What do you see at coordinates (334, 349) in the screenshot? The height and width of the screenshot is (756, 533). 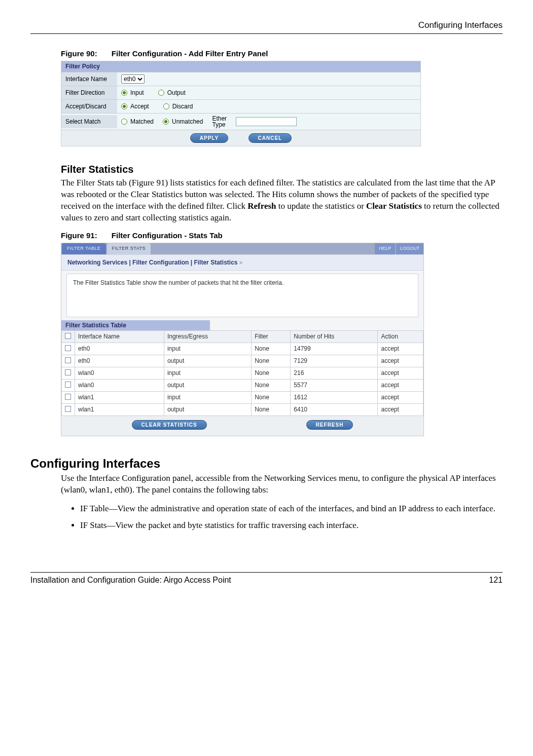 I see `cell-hits: 14799` at bounding box center [334, 349].